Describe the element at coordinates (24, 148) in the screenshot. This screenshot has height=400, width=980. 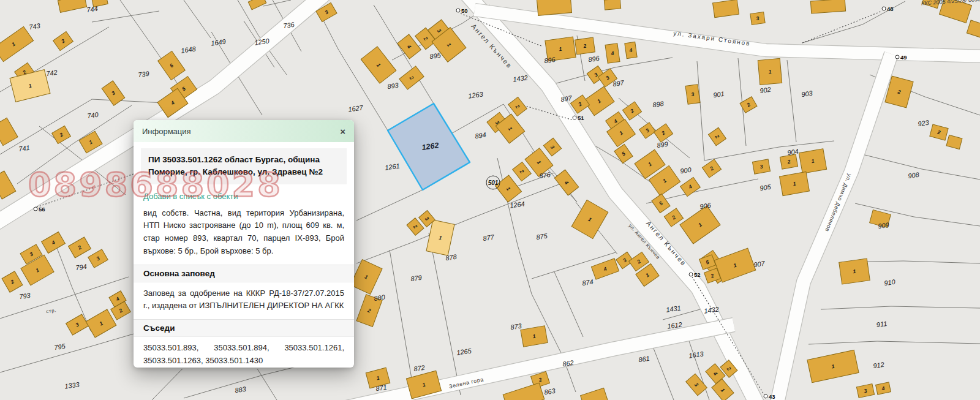
I see `parcel-label: 741` at that location.